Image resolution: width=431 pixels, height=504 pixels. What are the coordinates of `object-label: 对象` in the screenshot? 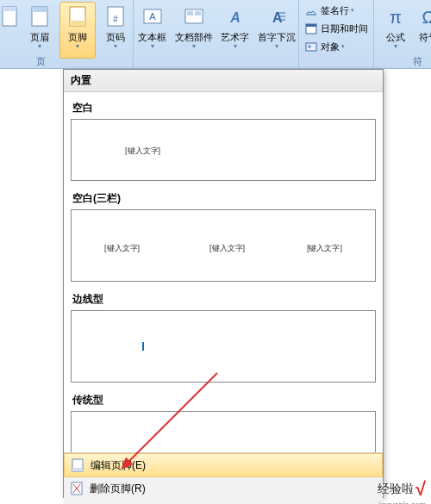 It's located at (330, 47).